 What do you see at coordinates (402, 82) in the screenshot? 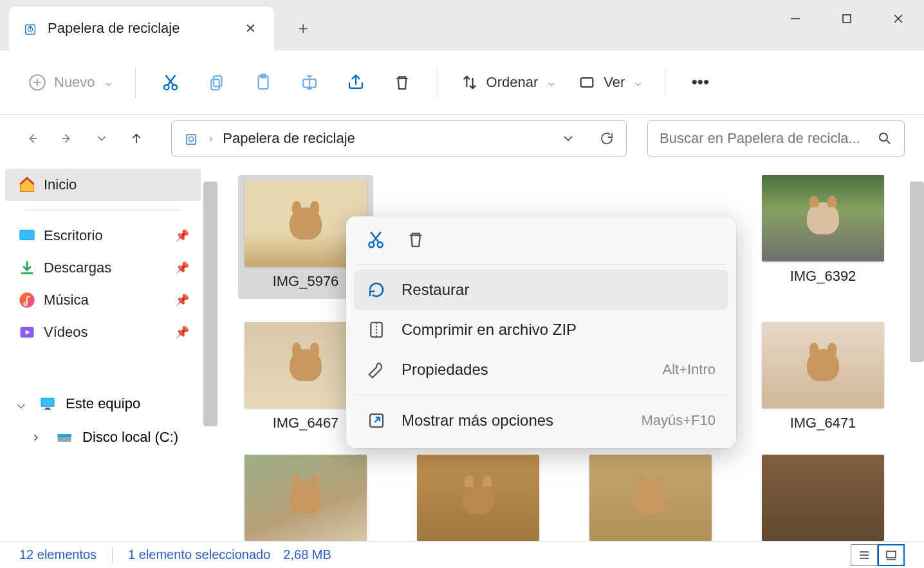
I see `delete-button` at bounding box center [402, 82].